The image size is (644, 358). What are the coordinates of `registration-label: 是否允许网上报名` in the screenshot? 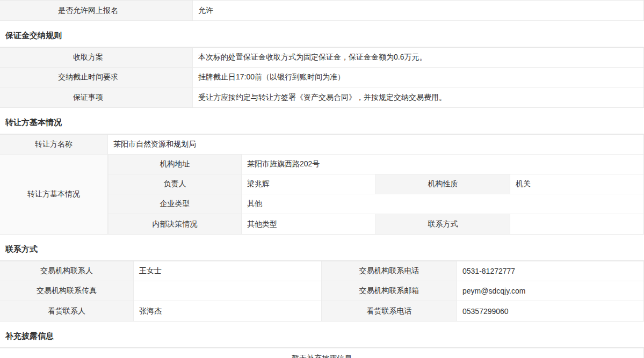 It's located at (96, 11).